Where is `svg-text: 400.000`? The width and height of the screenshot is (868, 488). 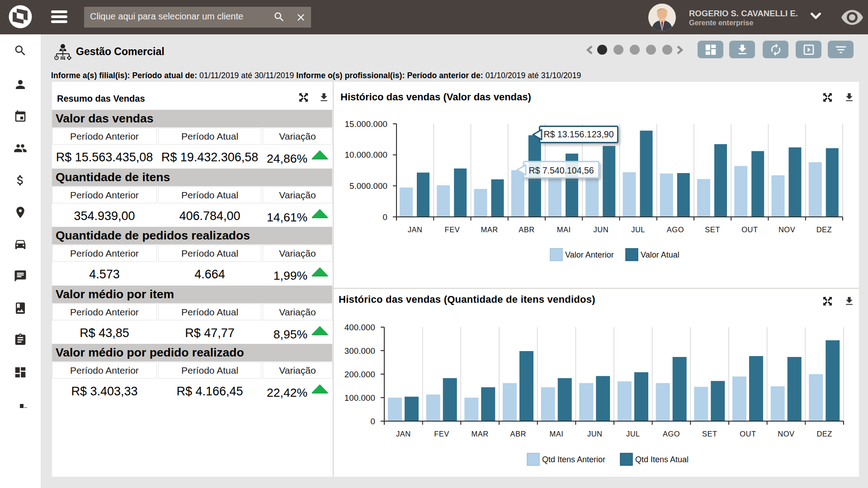 svg-text: 400.000 is located at coordinates (360, 327).